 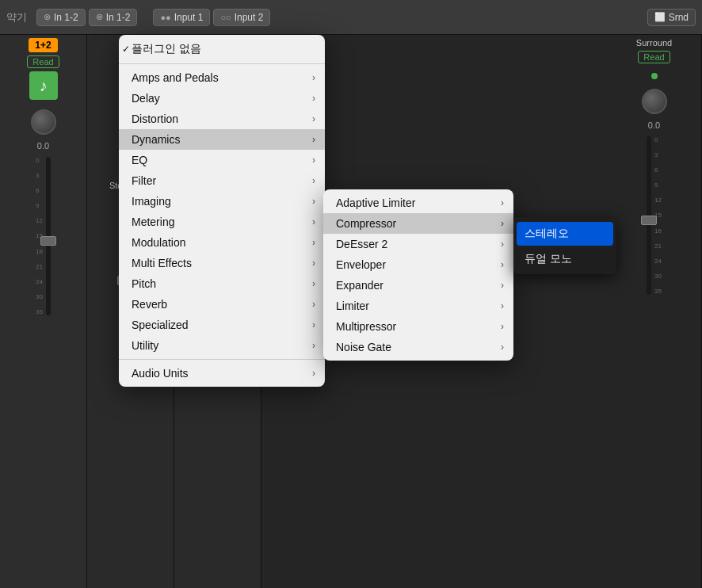 I want to click on menu-item-dual-mono: 듀얼 모노, so click(x=565, y=259).